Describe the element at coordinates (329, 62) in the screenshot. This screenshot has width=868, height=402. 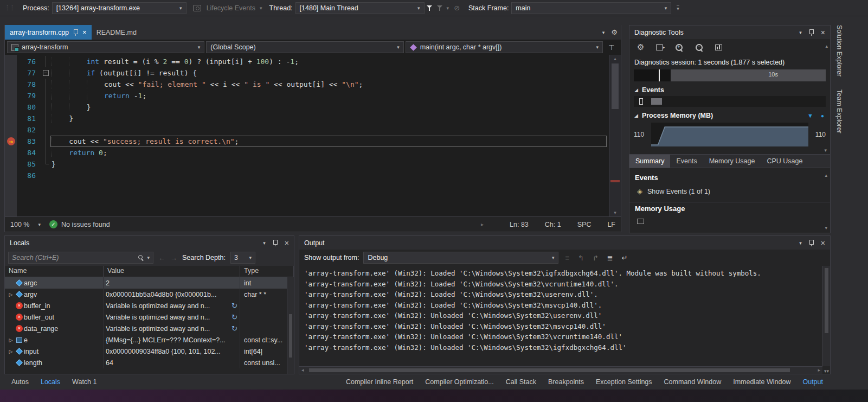
I see `code-line-text: int result = (i % 2 == 0) ? (input[i] + …` at that location.